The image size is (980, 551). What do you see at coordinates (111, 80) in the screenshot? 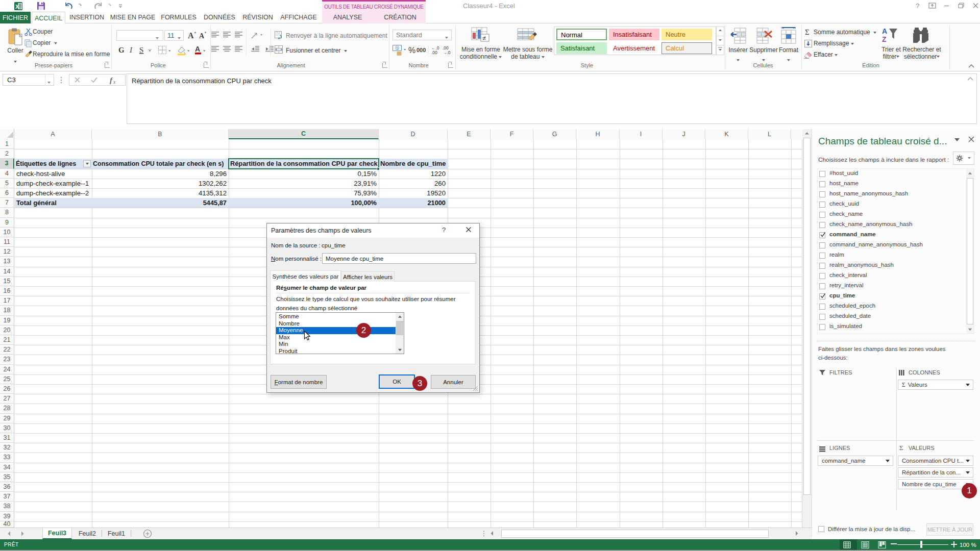
I see `svg-text: f` at bounding box center [111, 80].